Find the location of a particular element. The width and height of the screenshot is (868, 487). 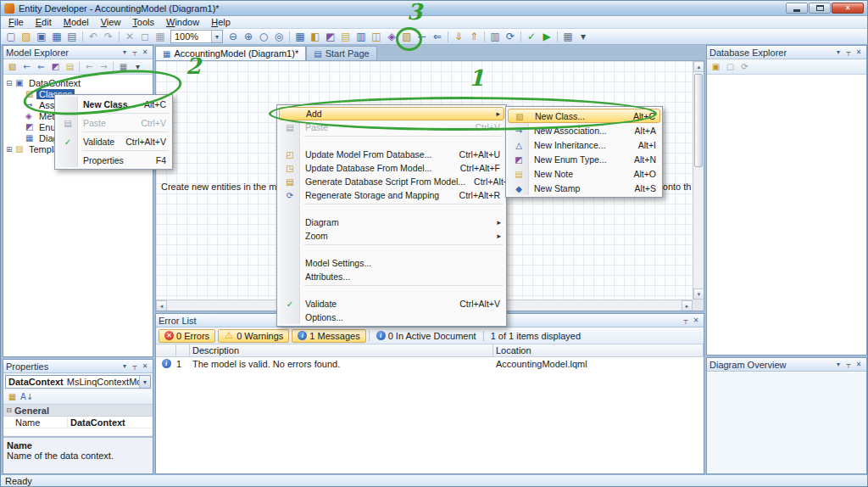

menu-item-update-model-from-database: ◰ Update Model From Database... Ctrl+Alt… is located at coordinates (392, 154).